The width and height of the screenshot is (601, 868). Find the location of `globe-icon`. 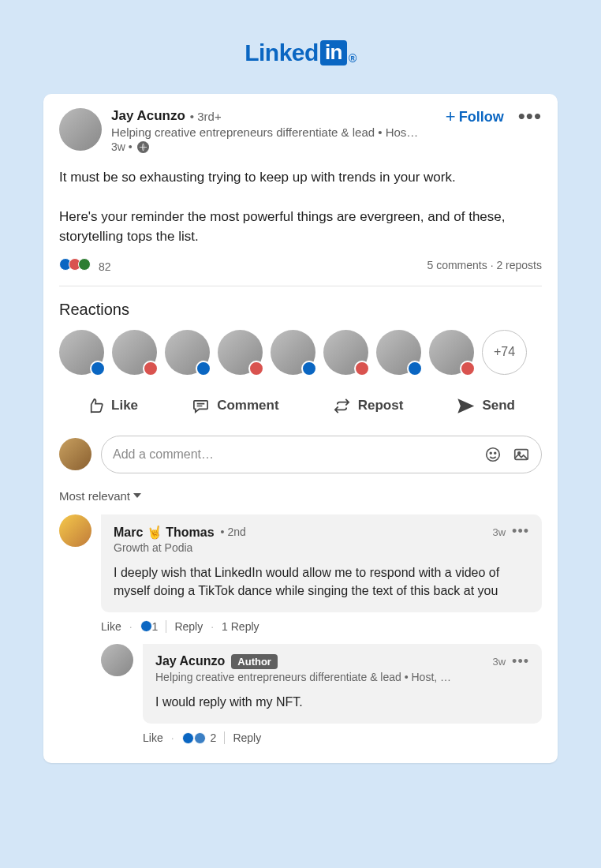

globe-icon is located at coordinates (144, 147).